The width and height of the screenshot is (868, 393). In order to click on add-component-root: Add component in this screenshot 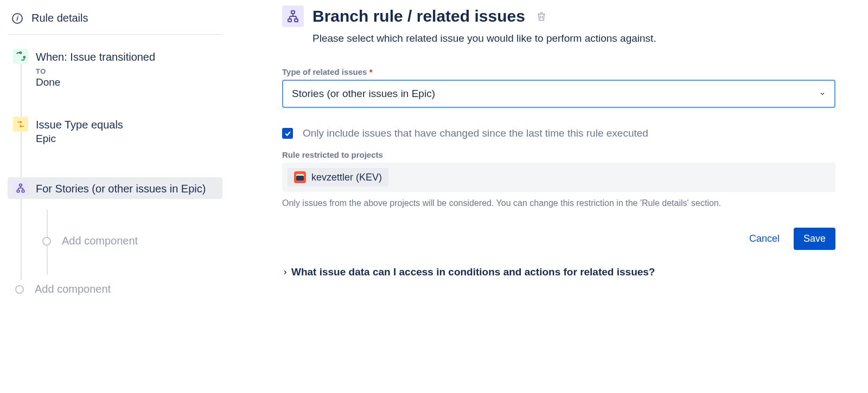, I will do `click(115, 289)`.